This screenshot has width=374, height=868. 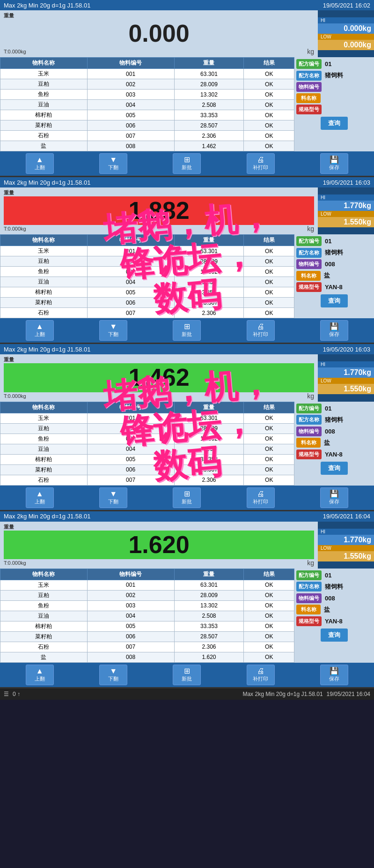 What do you see at coordinates (131, 407) in the screenshot?
I see `col-header: 物料编号` at bounding box center [131, 407].